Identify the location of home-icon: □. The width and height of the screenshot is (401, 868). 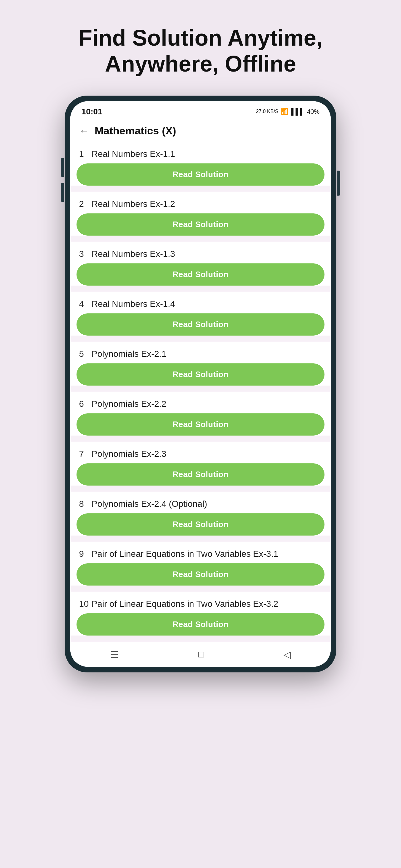
(201, 654).